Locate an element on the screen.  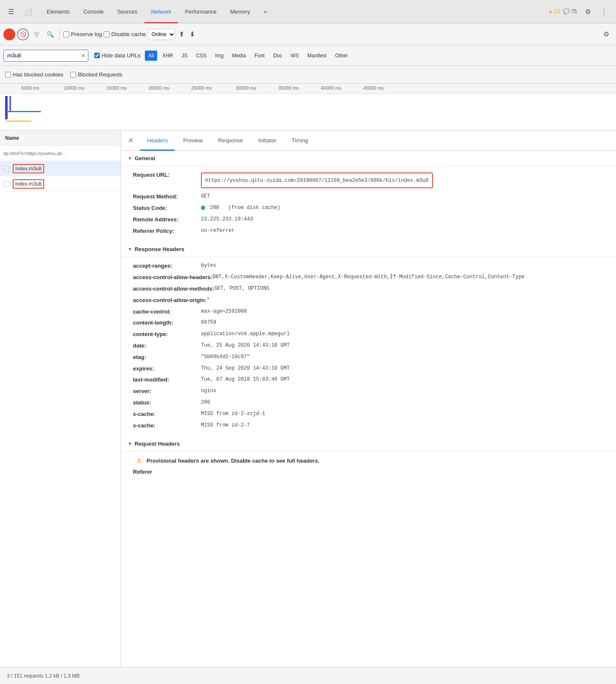
server-row: server: nginx is located at coordinates (371, 392).